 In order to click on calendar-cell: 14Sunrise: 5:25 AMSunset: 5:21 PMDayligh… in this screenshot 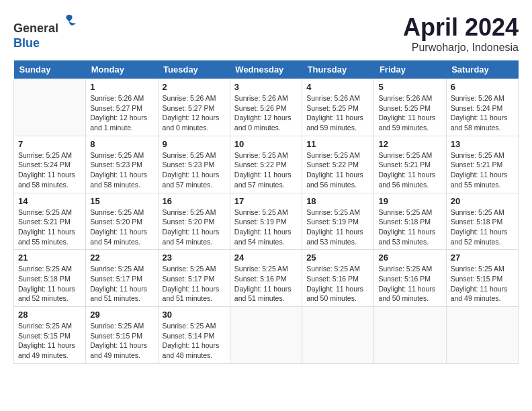, I will do `click(50, 222)`.